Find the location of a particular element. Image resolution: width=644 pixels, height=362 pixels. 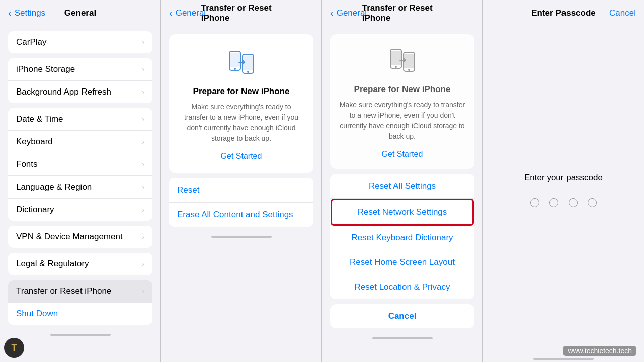

panel1-label-transfer-reset: Transfer or Reset iPhone is located at coordinates (79, 291).